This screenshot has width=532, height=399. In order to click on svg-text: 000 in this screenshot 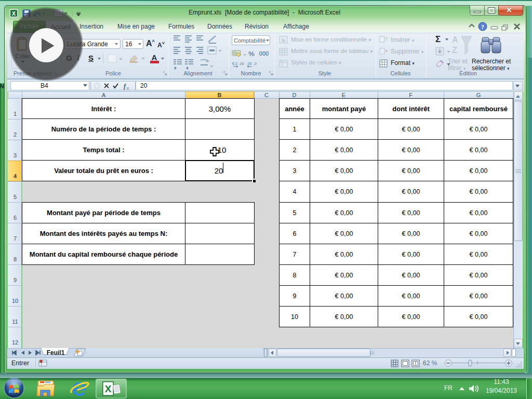, I will do `click(264, 54)`.